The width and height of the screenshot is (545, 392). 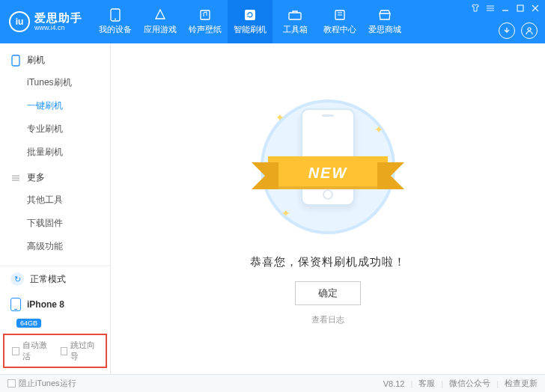 What do you see at coordinates (42, 383) in the screenshot?
I see `checkbox-prevent-itunes: 阻止iTunes运行` at bounding box center [42, 383].